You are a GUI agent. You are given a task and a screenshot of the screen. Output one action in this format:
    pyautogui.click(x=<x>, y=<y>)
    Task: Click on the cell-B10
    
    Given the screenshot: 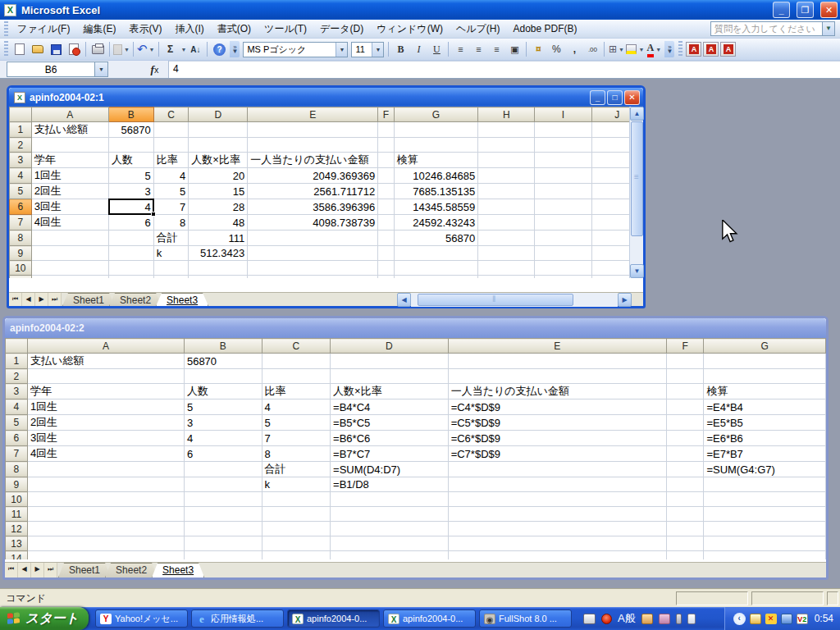 What is the action you would take?
    pyautogui.click(x=131, y=268)
    